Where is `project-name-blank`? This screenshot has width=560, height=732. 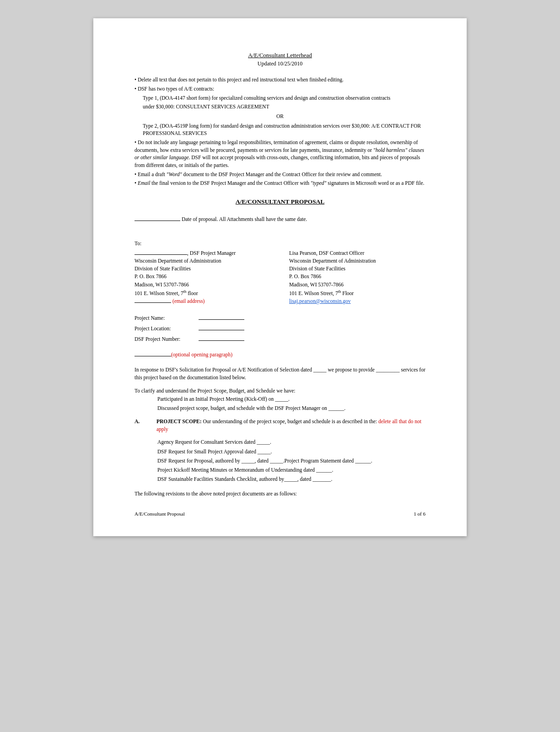 project-name-blank is located at coordinates (221, 319).